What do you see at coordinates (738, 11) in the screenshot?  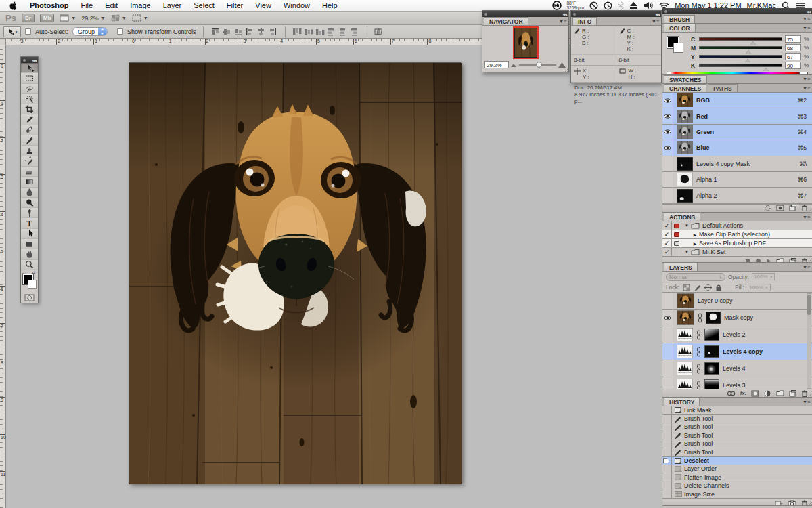 I see `dock-drag-bar: ◀◀` at bounding box center [738, 11].